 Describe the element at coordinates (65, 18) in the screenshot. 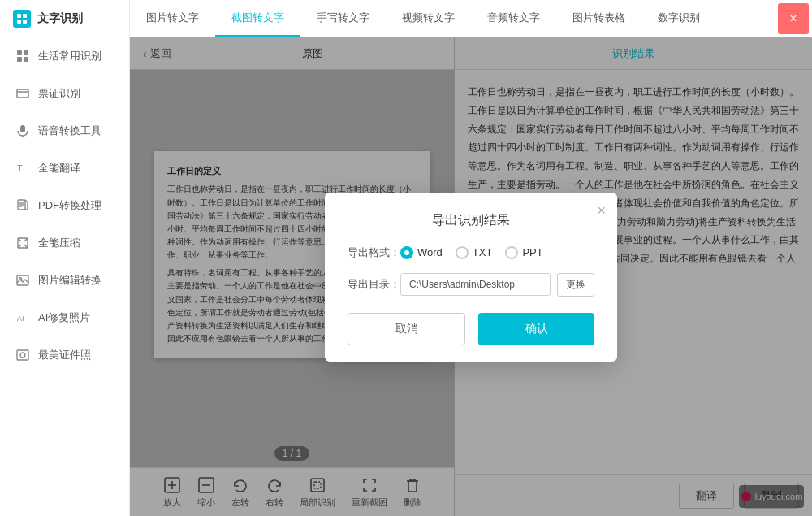

I see `app-logo: 文字识别` at that location.